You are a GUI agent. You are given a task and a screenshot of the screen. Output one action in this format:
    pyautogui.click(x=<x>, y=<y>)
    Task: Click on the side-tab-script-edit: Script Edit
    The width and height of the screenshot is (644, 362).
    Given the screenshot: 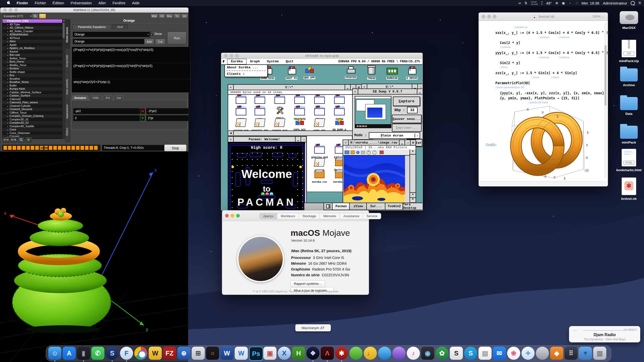 What is the action you would take?
    pyautogui.click(x=68, y=61)
    